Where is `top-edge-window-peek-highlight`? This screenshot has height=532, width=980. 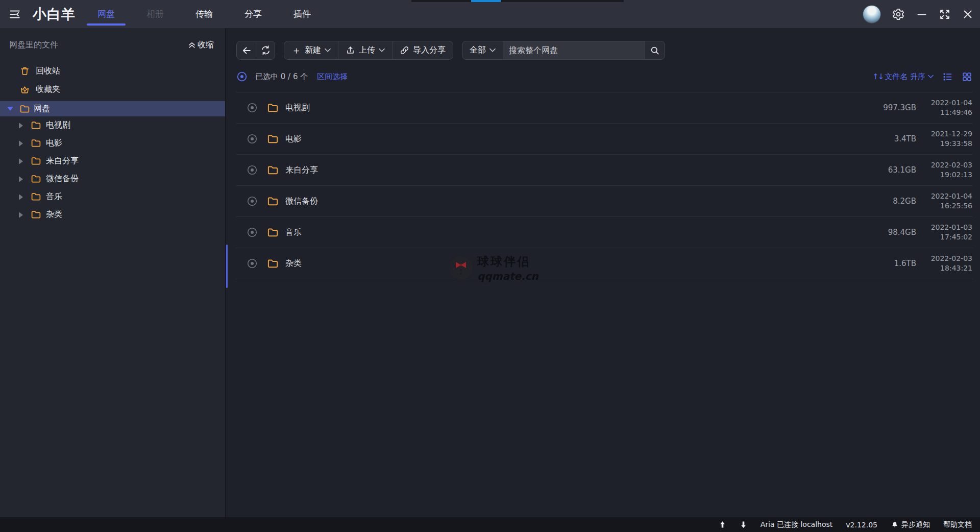 top-edge-window-peek-highlight is located at coordinates (486, 1).